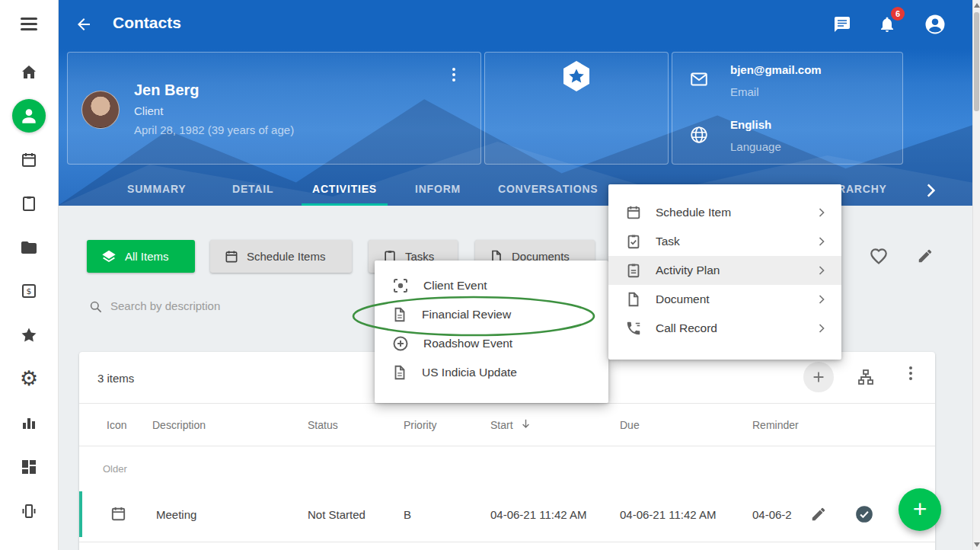 Image resolution: width=980 pixels, height=550 pixels. I want to click on group-label-older: Older, so click(115, 469).